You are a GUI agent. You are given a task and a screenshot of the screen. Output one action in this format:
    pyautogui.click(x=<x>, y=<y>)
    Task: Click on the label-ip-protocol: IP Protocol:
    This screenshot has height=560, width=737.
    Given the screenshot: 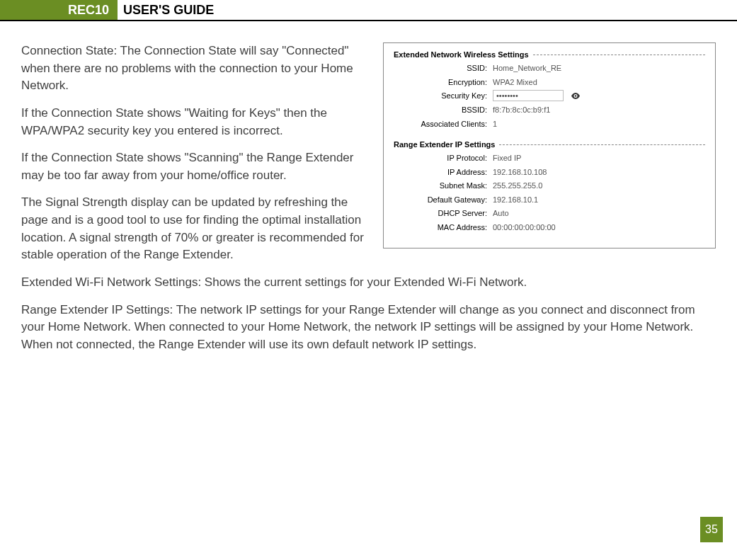 What is the action you would take?
    pyautogui.click(x=443, y=159)
    